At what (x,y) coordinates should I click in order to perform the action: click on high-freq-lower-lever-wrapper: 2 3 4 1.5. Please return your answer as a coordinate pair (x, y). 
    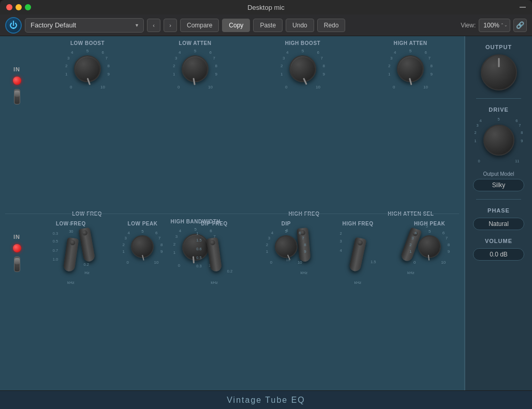
    Looking at the image, I should click on (358, 254).